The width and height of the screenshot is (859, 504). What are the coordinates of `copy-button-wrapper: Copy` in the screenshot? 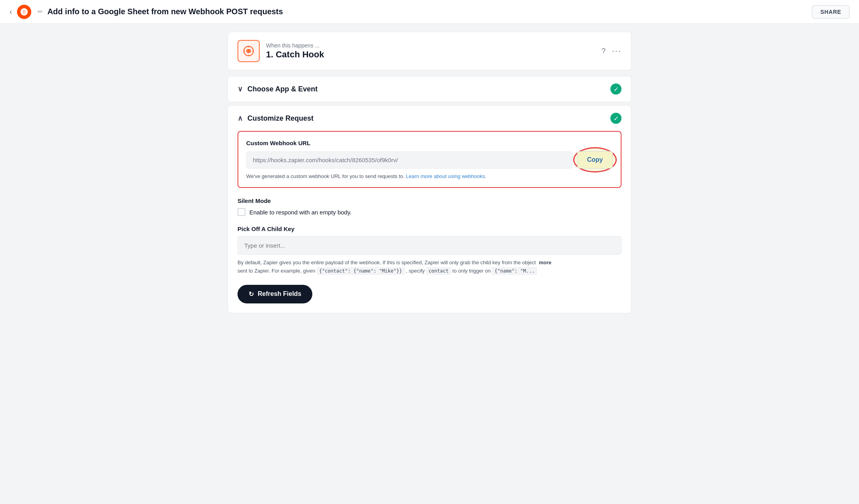 It's located at (595, 160).